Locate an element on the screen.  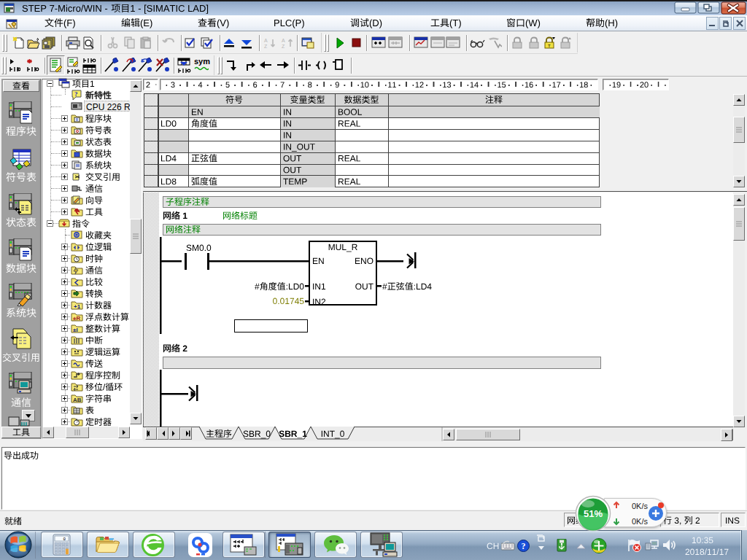
svg-text: AB is located at coordinates (77, 400).